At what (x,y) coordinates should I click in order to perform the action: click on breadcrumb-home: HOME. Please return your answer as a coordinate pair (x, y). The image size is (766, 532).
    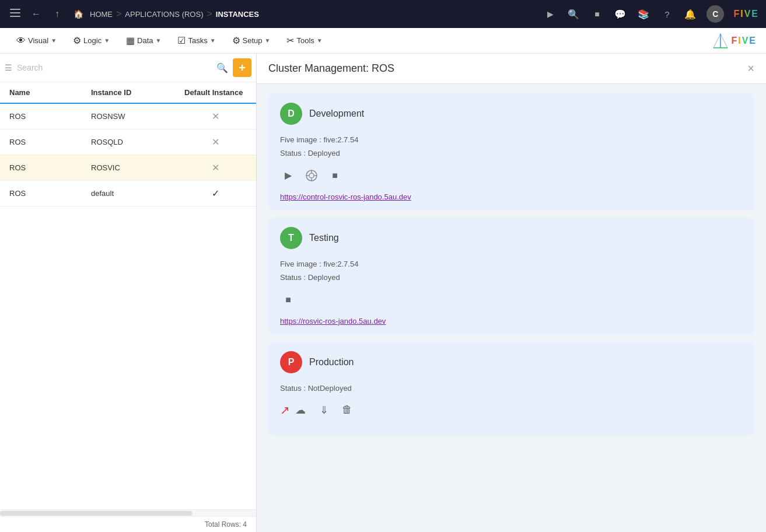
    Looking at the image, I should click on (102, 14).